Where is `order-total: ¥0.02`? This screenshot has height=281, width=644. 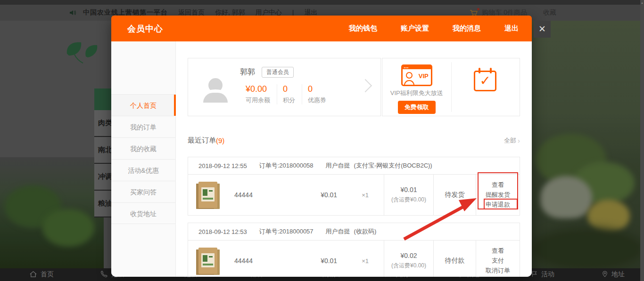 order-total: ¥0.02 is located at coordinates (408, 256).